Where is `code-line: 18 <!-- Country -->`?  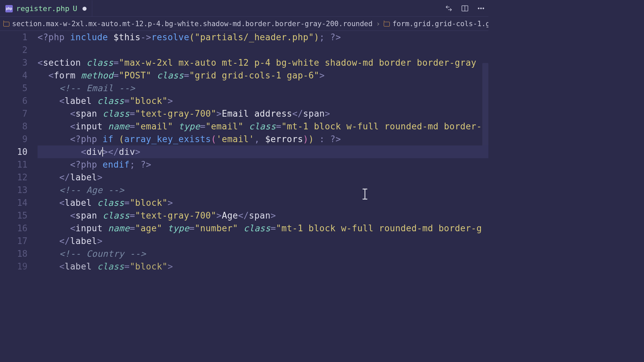
code-line: 18 <!-- Country --> is located at coordinates (244, 254).